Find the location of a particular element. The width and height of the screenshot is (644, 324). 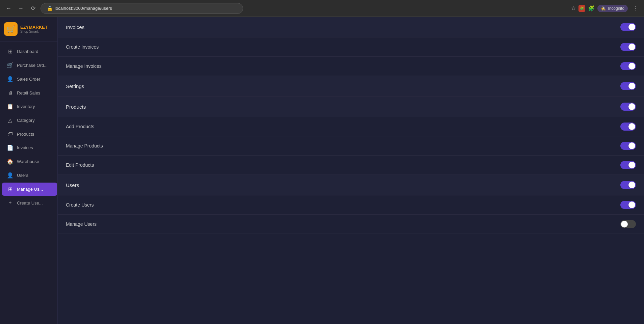

browser-right-icons: ☆ 🧩 🧩 🕵 Incognito ⋮ is located at coordinates (606, 8).